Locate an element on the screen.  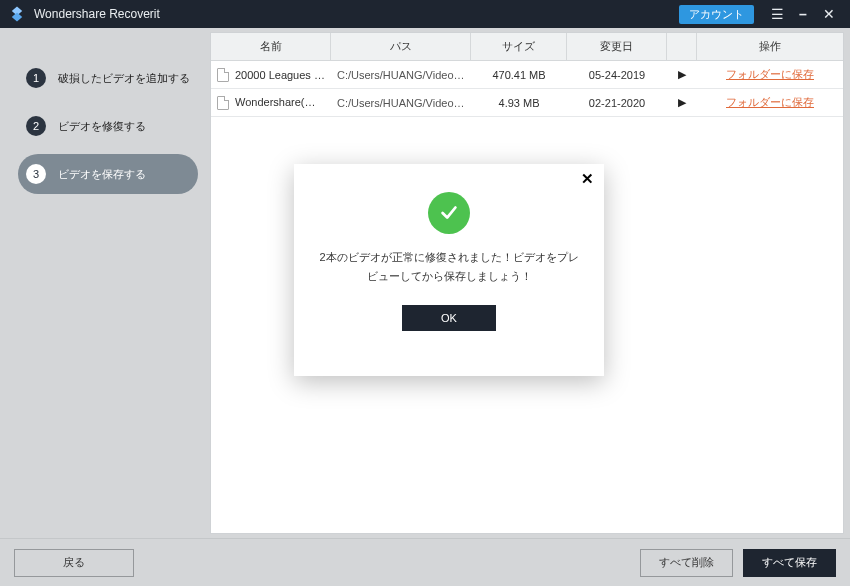
cell-path: C:/Users/HUANG/Videos/Ca... is located at coordinates (401, 103).